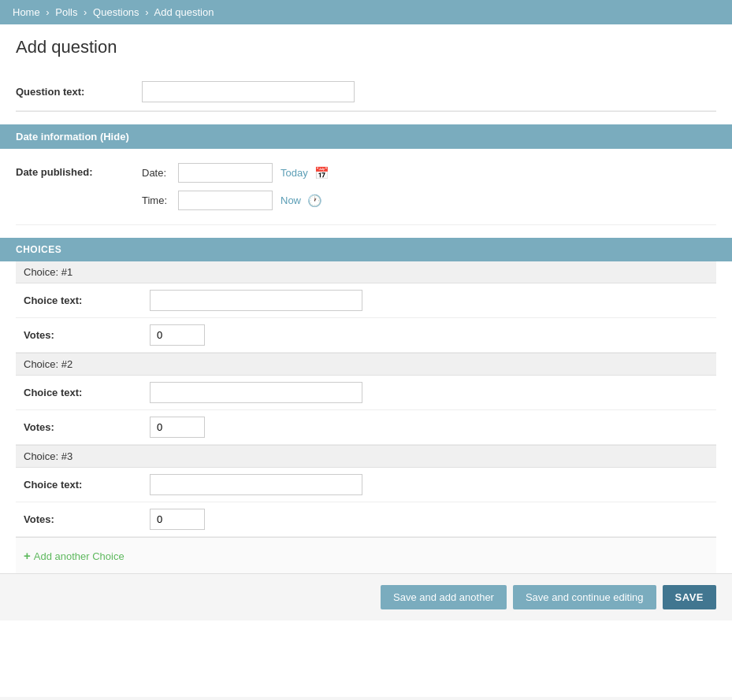  I want to click on date-section-header: Date information (Hide), so click(366, 137).